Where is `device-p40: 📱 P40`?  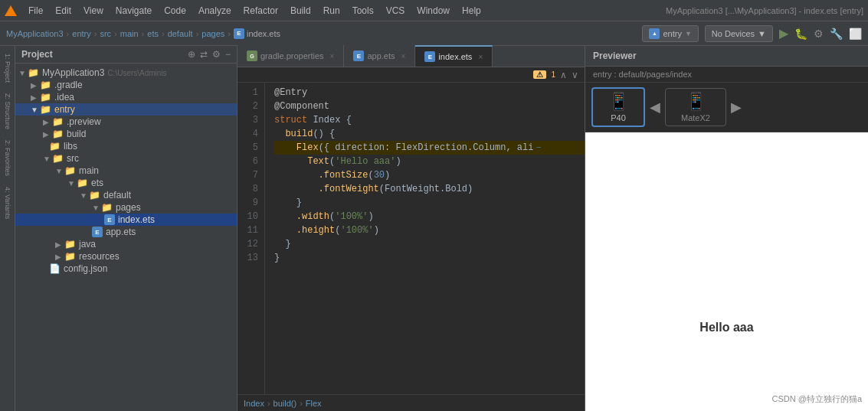 device-p40: 📱 P40 is located at coordinates (618, 107).